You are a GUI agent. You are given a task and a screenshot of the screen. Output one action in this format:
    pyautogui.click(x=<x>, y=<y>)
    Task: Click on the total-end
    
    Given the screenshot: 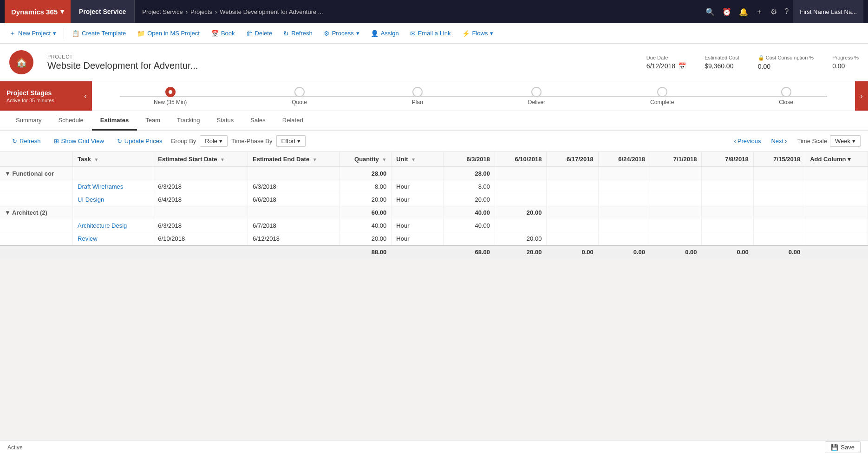 What is the action you would take?
    pyautogui.click(x=294, y=252)
    